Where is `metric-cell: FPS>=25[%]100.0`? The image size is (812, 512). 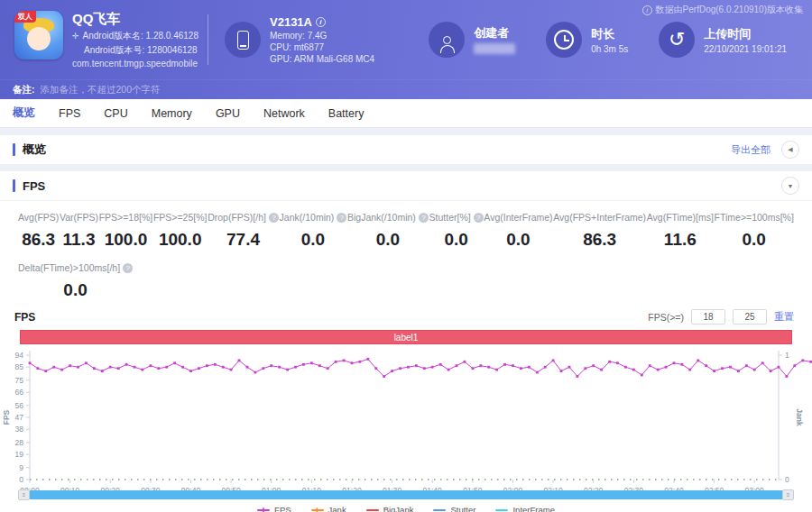
metric-cell: FPS>=25[%]100.0 is located at coordinates (180, 231).